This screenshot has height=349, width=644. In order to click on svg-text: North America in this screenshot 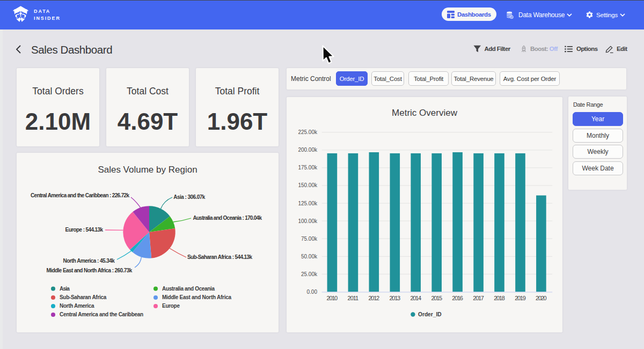, I will do `click(77, 306)`.